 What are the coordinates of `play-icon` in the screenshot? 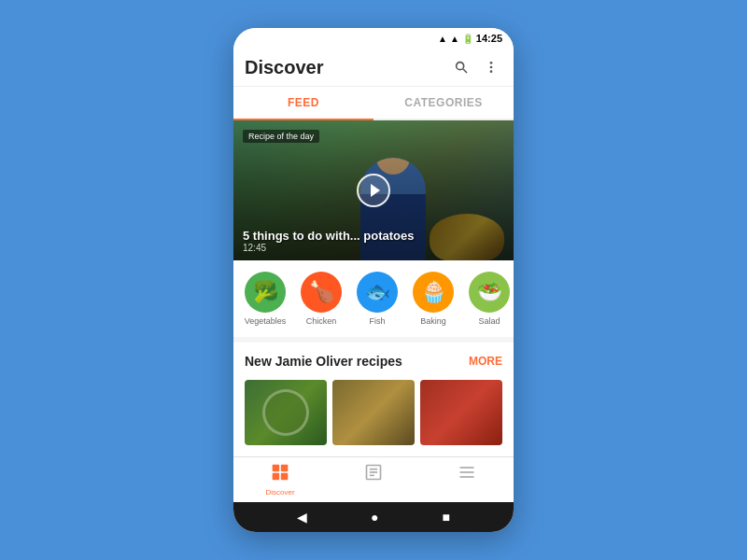 It's located at (375, 190).